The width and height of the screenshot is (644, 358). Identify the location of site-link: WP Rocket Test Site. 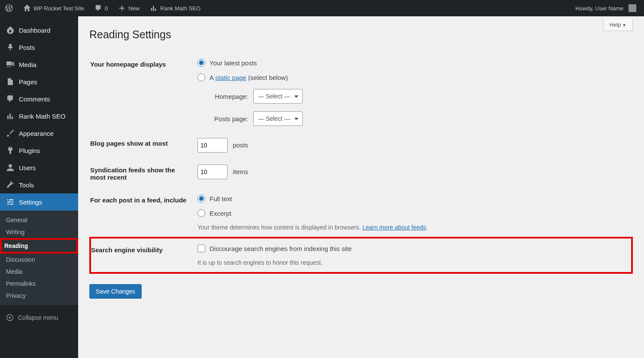
(54, 8).